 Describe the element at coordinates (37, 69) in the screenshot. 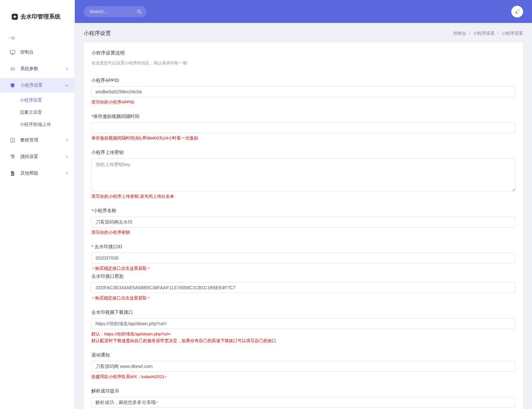

I see `sidebar-item-system-params: 系统参数` at that location.